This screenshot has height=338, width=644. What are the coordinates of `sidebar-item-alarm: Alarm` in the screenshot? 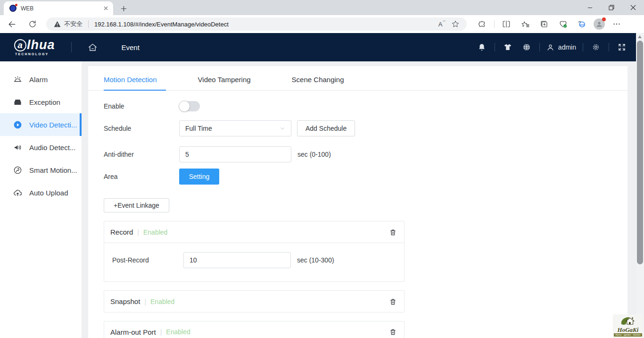 It's located at (41, 79).